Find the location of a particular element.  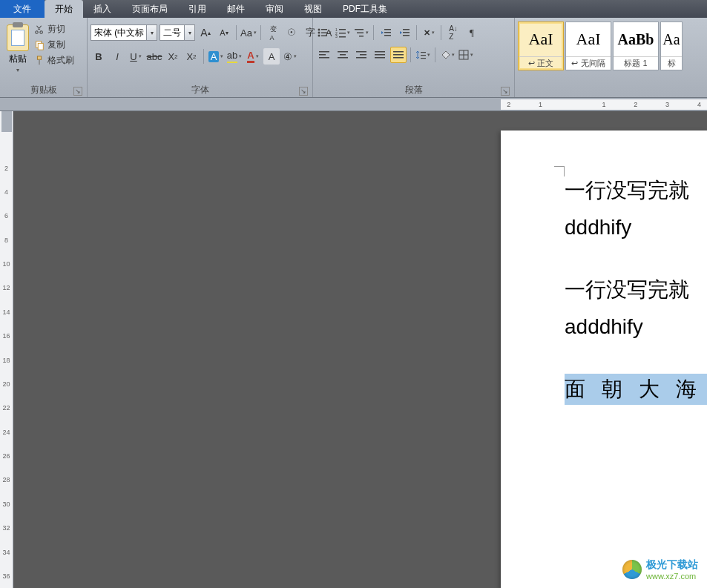

separator is located at coordinates (411, 55).